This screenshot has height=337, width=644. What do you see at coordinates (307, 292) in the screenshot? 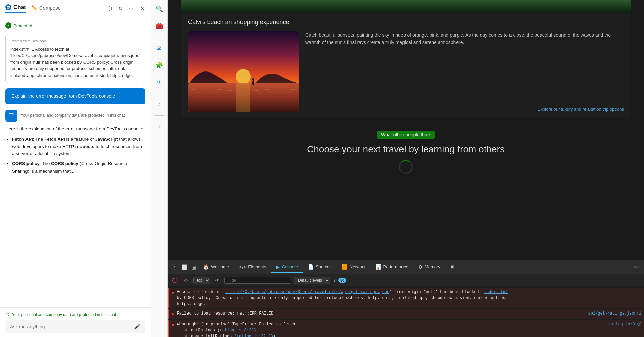
I see `cors-fetch-url: file:///C:/Users/pabrosse/dev/Demos/trav…` at bounding box center [307, 292].